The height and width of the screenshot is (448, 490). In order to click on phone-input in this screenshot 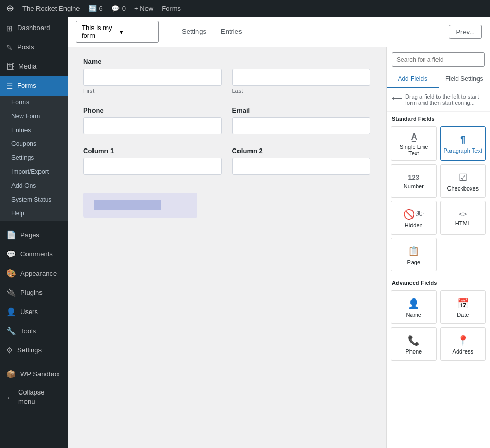, I will do `click(153, 126)`.